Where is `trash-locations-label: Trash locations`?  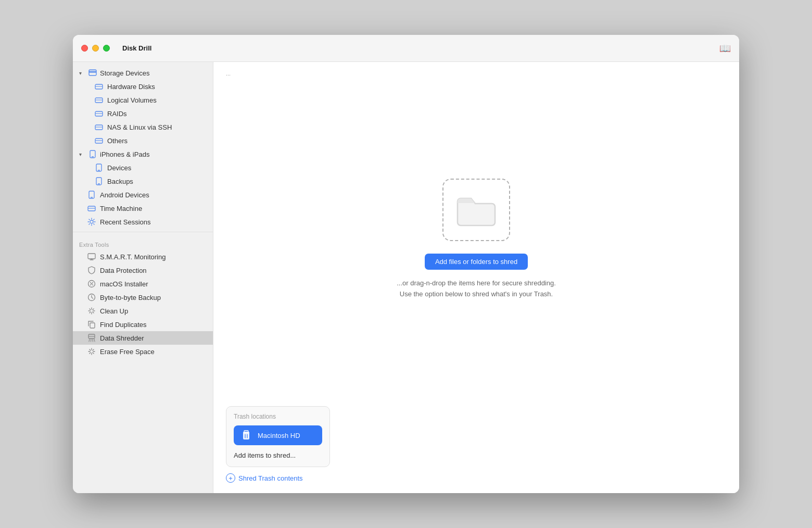
trash-locations-label: Trash locations is located at coordinates (278, 417).